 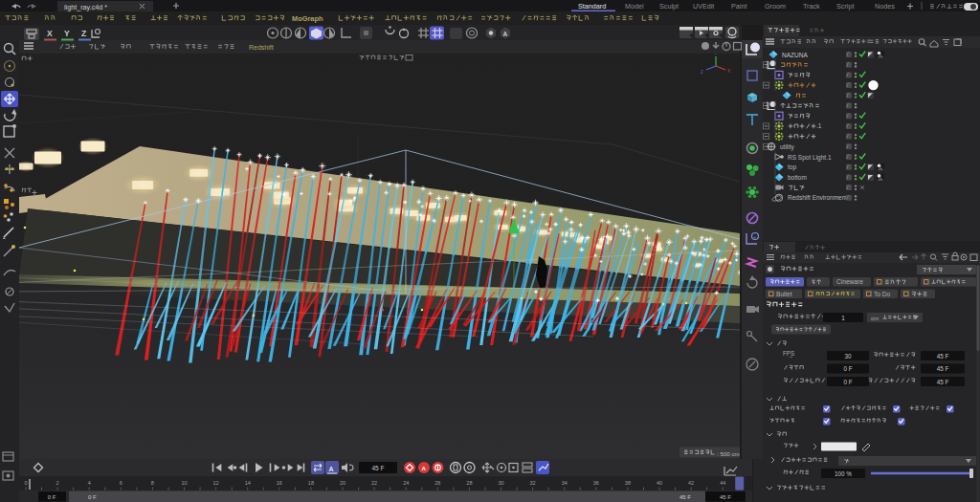 What do you see at coordinates (121, 483) in the screenshot?
I see `svg-text: 6` at bounding box center [121, 483].